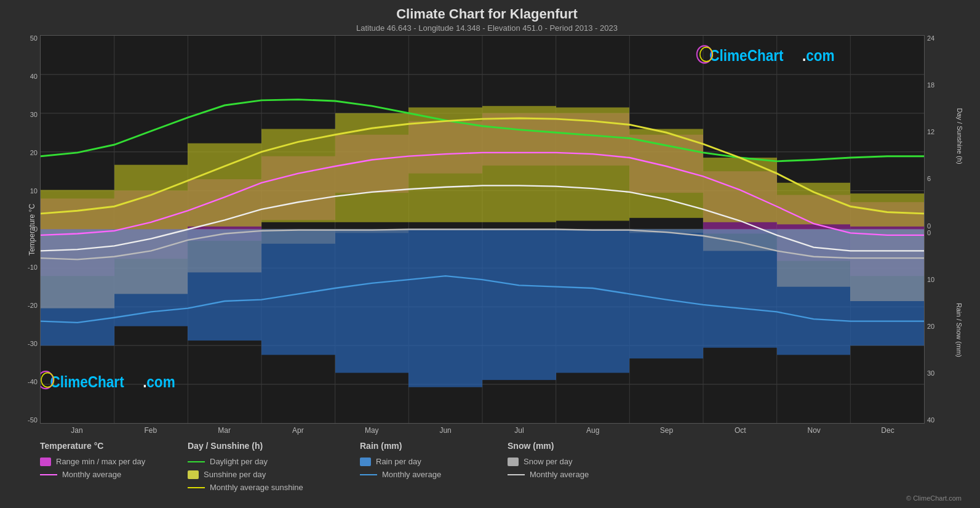 This screenshot has width=980, height=508. Describe the element at coordinates (257, 488) in the screenshot. I see `legend-sunshine-avg-label: Monthly average sunshine` at that location.